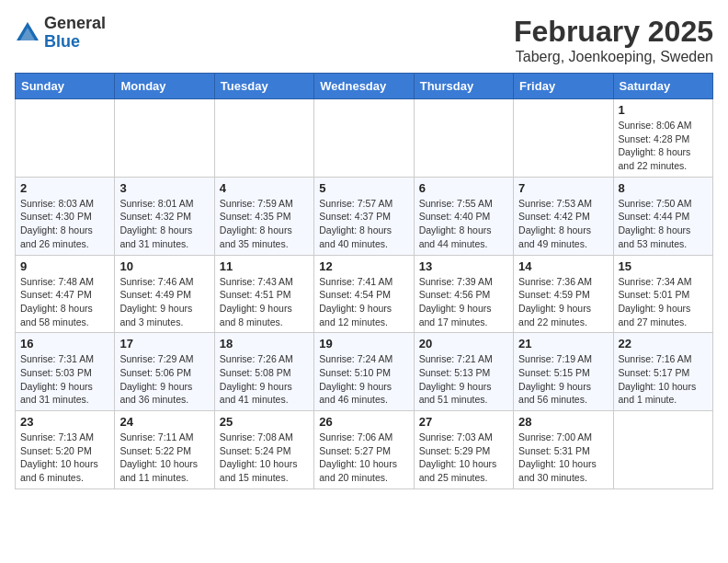 This screenshot has height=563, width=728. What do you see at coordinates (64, 458) in the screenshot?
I see `day-info: Sunrise: 7:13 AM Sunset: 5:20 PM Dayligh…` at bounding box center [64, 458].